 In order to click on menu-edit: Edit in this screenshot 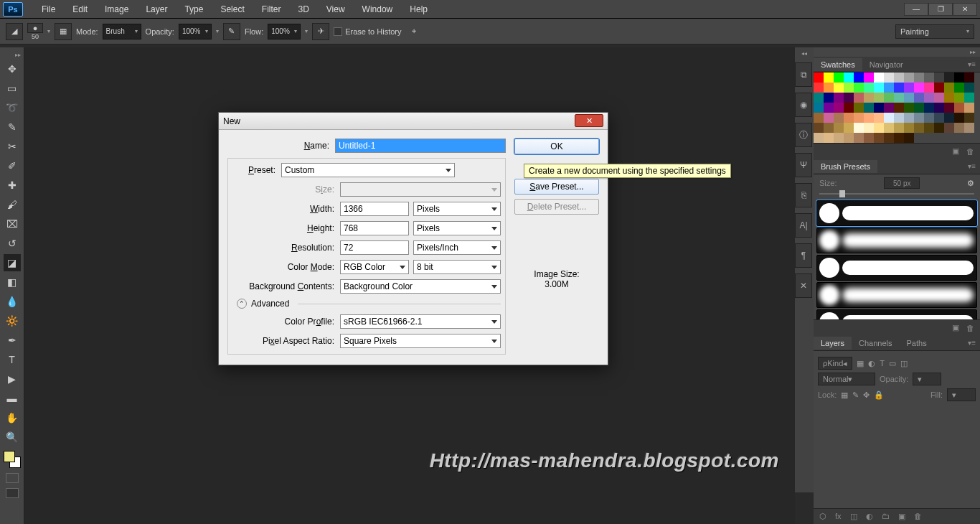, I will do `click(80, 9)`.